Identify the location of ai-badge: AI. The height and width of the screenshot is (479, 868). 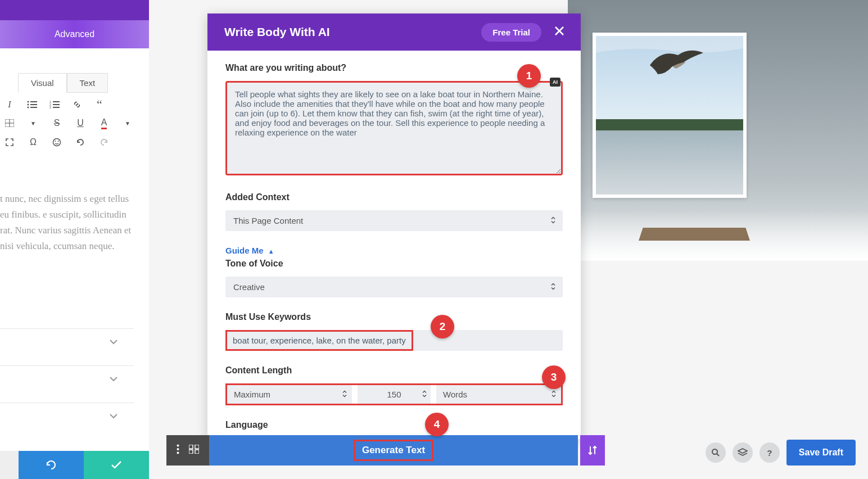
(555, 82).